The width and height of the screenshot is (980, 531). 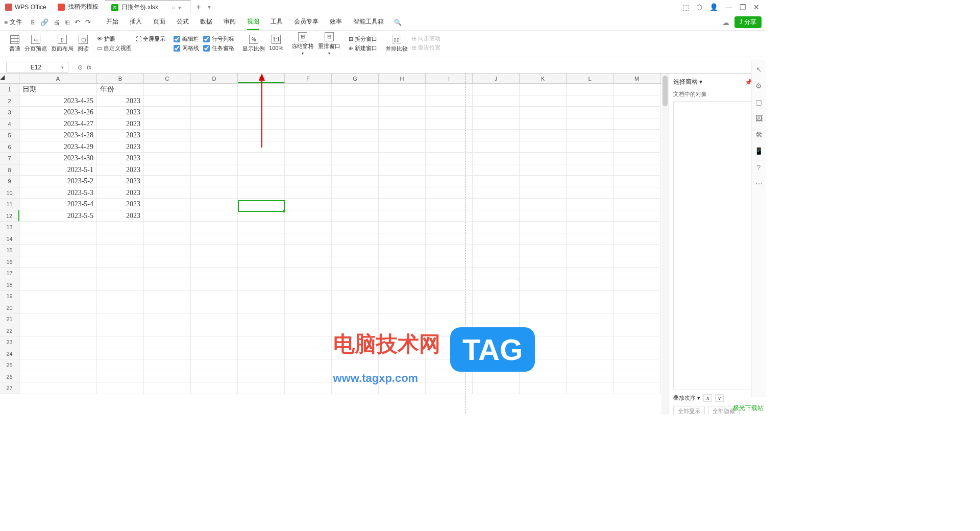 I want to click on help-icon: ?, so click(x=759, y=167).